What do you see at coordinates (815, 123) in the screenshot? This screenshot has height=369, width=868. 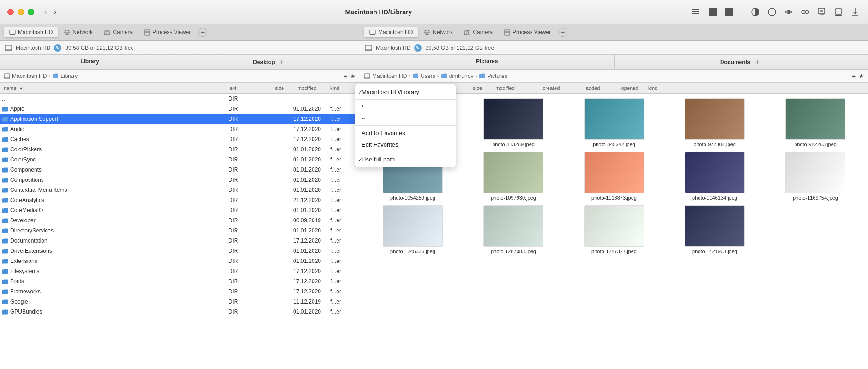 I see `photo-cell: photo-982263.jpeg` at bounding box center [815, 123].